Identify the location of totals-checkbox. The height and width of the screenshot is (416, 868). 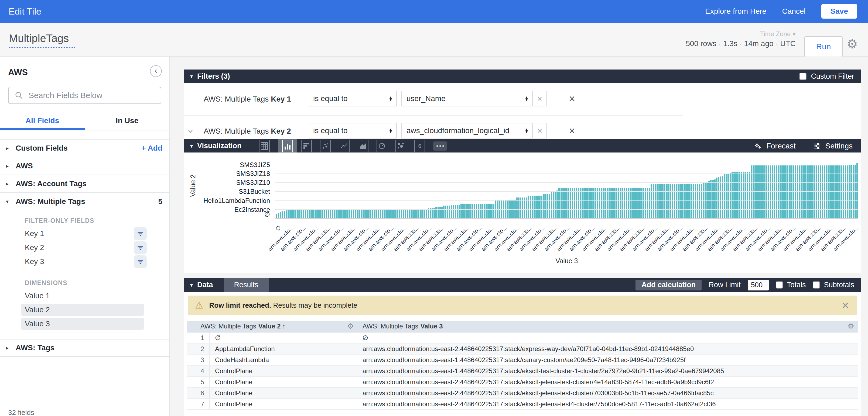
(779, 285).